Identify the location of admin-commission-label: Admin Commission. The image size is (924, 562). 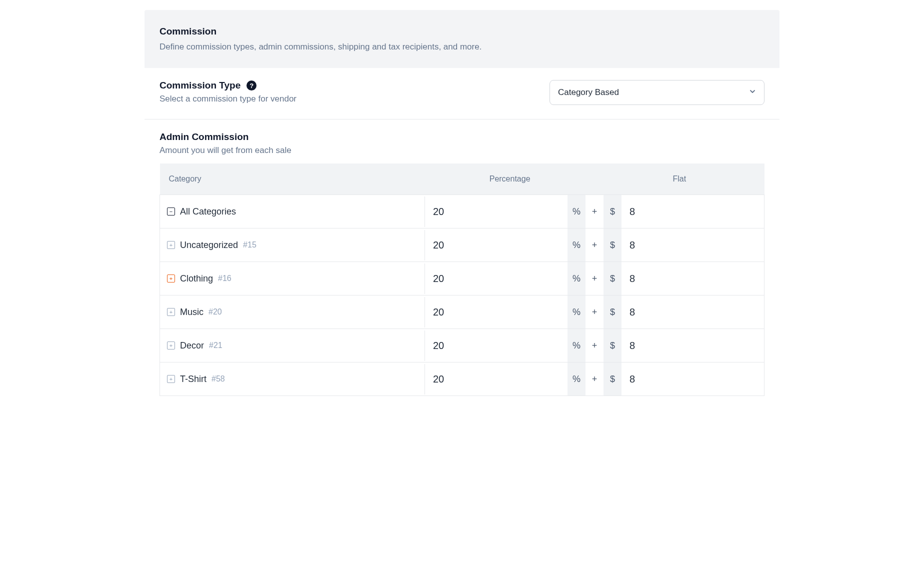
(462, 137).